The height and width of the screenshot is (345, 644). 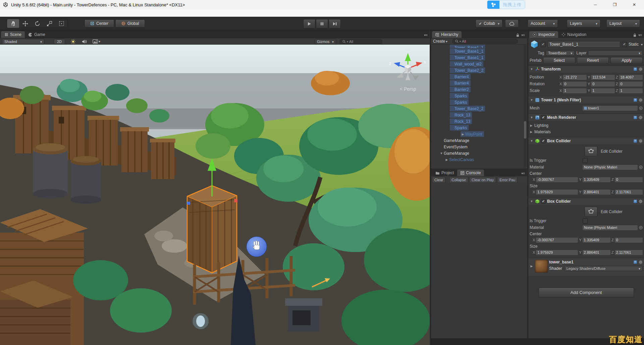 What do you see at coordinates (13, 35) in the screenshot?
I see `tab-scene: Scene` at bounding box center [13, 35].